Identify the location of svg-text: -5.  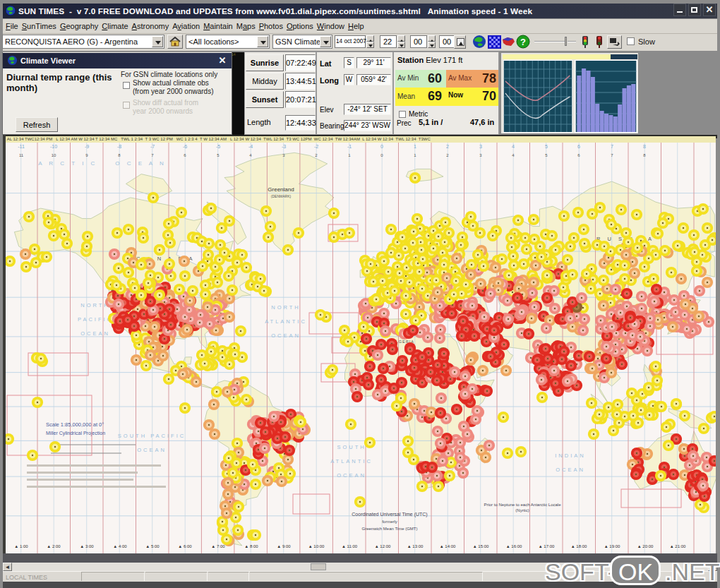
(218, 147).